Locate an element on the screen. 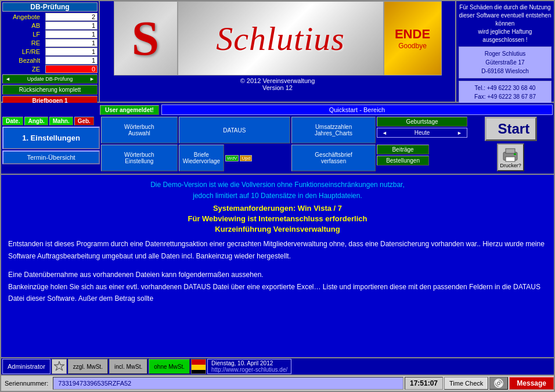  status-icon-badge is located at coordinates (59, 366).